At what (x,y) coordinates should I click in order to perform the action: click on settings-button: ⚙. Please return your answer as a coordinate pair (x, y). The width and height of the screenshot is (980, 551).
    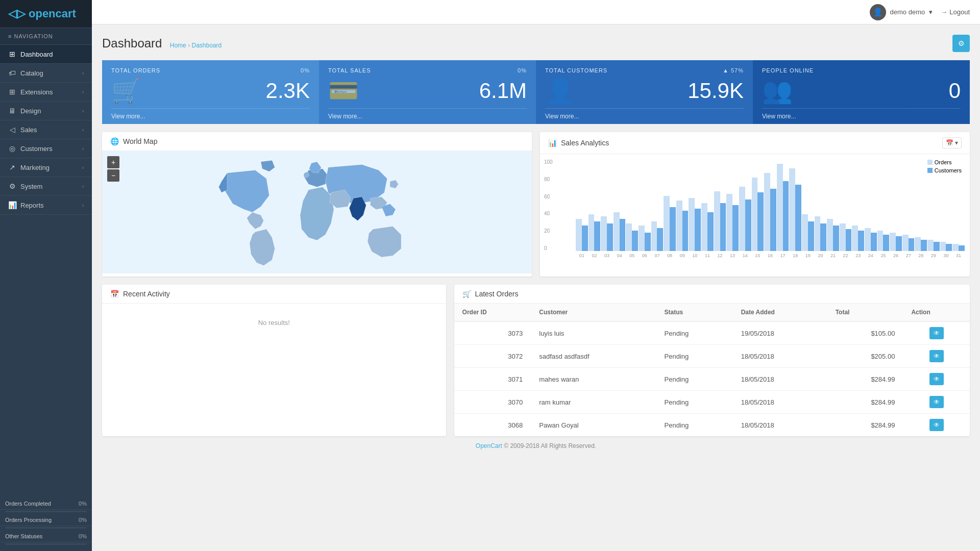
    Looking at the image, I should click on (961, 43).